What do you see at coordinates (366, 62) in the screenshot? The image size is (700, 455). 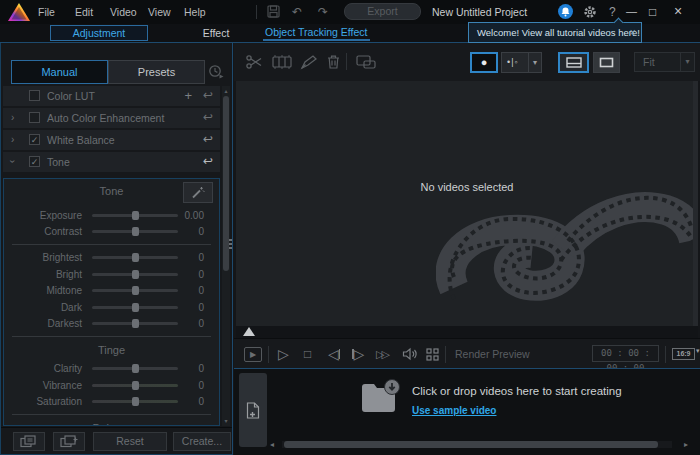 I see `picture-in-picture-icon` at bounding box center [366, 62].